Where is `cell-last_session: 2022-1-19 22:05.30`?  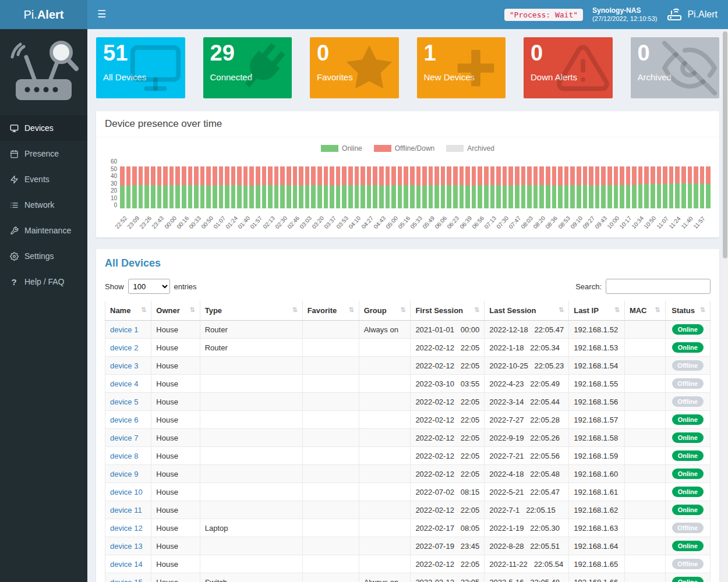
cell-last_session: 2022-1-19 22:05.30 is located at coordinates (526, 528).